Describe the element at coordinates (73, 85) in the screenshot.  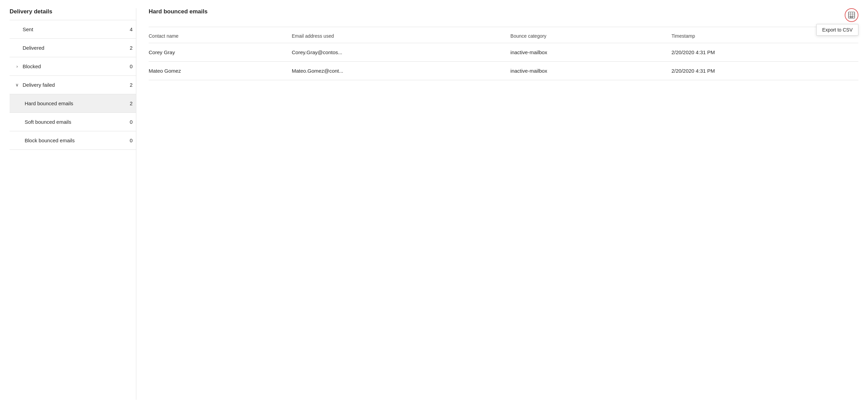
I see `delivery-row-label-delivery-failed: Delivery failed` at that location.